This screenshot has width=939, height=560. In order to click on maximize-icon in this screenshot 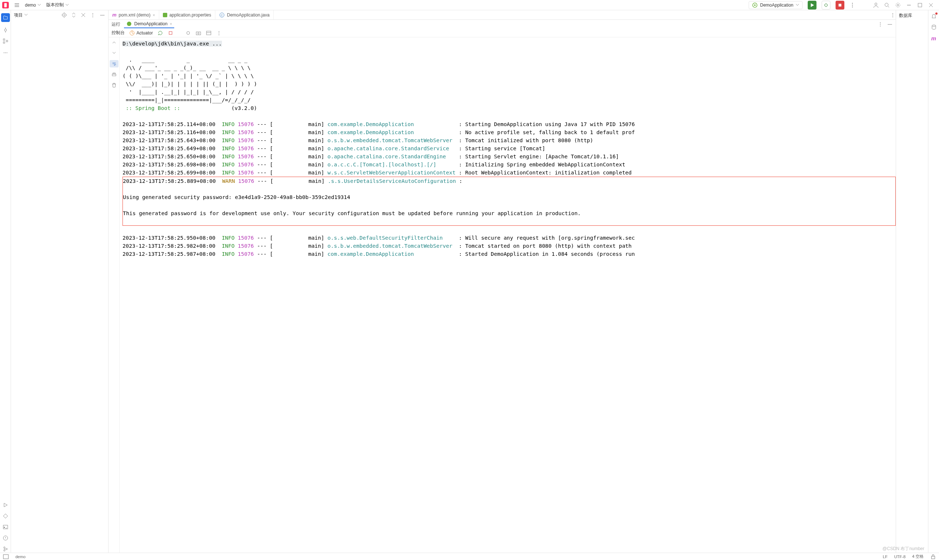, I will do `click(920, 5)`.